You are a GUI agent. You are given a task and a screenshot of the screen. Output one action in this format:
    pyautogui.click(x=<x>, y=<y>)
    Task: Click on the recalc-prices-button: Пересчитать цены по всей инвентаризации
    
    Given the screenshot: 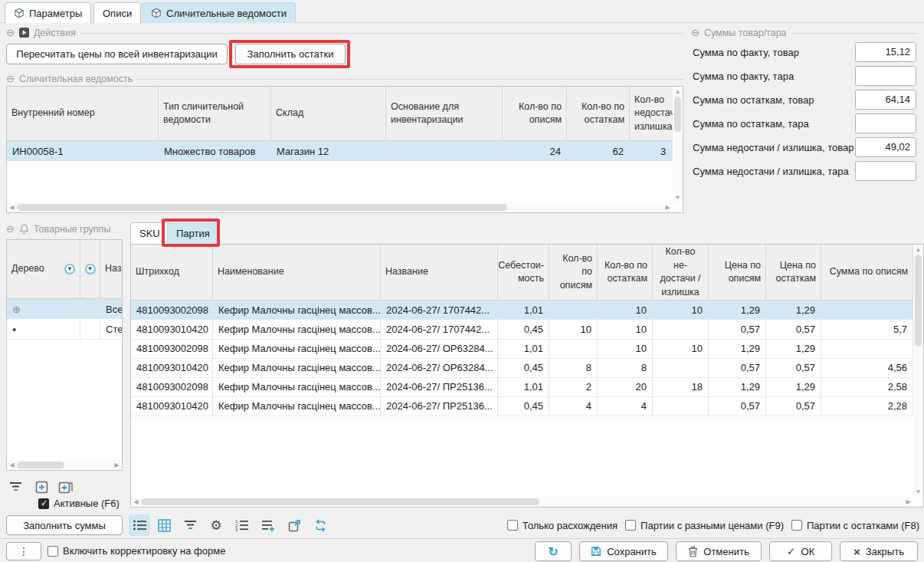 What is the action you would take?
    pyautogui.click(x=116, y=54)
    